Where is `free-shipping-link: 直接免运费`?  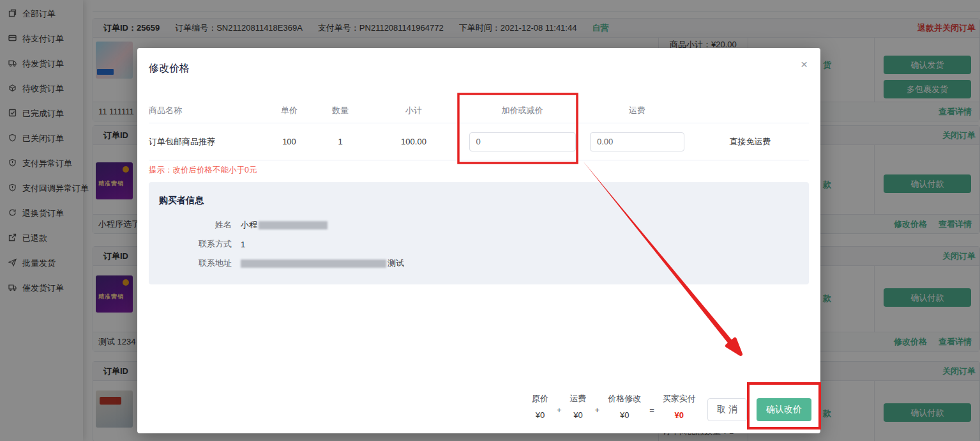 free-shipping-link: 直接免运费 is located at coordinates (750, 142).